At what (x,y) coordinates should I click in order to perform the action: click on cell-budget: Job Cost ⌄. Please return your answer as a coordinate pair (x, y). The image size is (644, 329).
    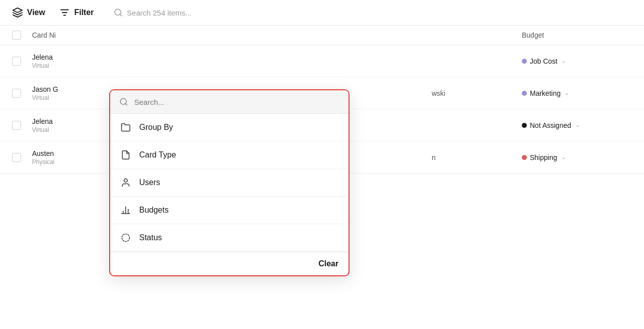
    Looking at the image, I should click on (577, 61).